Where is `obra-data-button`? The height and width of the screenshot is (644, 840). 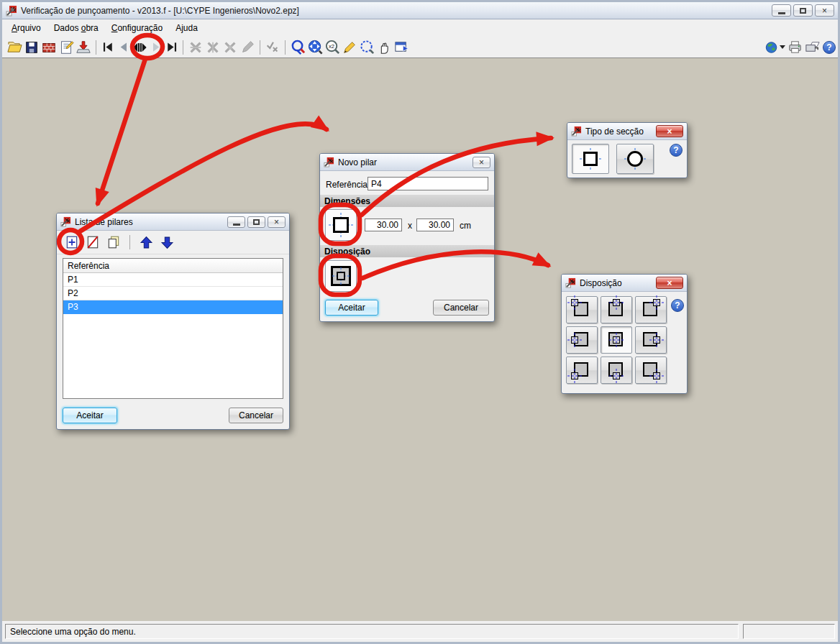 obra-data-button is located at coordinates (49, 47).